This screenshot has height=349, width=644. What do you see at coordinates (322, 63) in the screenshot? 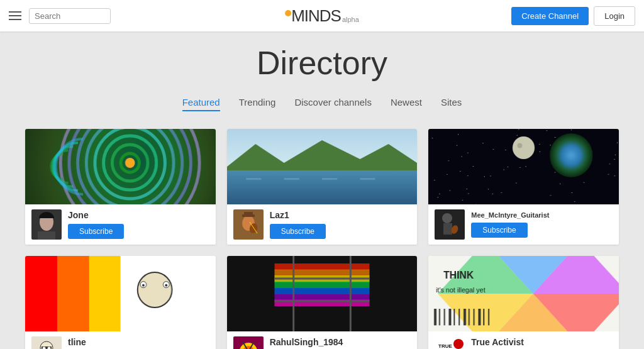
I see `page-title: Directory` at bounding box center [322, 63].